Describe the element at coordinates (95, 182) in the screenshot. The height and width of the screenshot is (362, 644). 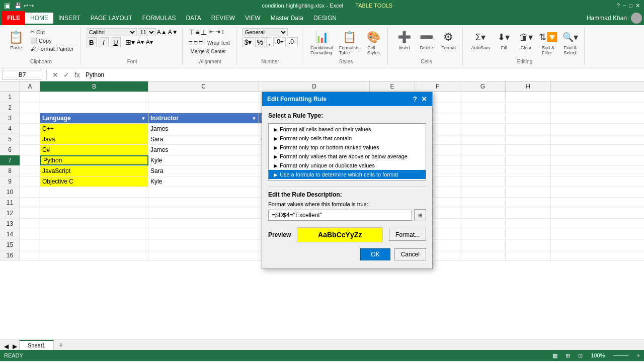
I see `cell-b9: Objective C` at that location.